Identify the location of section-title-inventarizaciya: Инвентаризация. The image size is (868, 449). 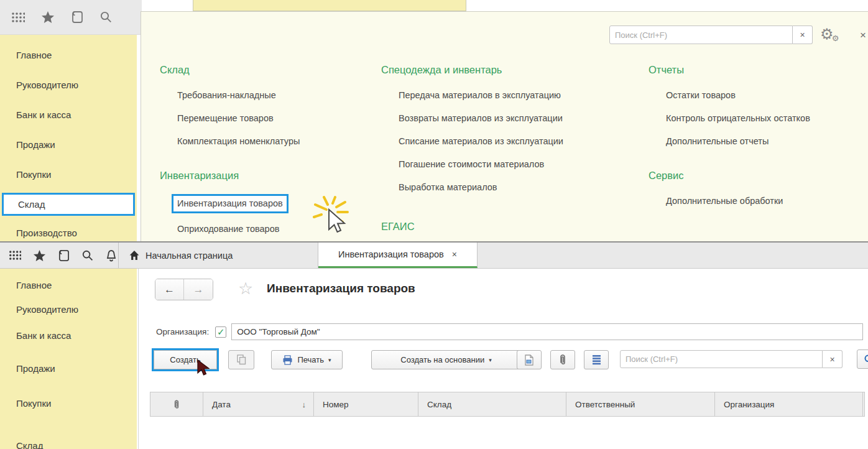
(262, 175).